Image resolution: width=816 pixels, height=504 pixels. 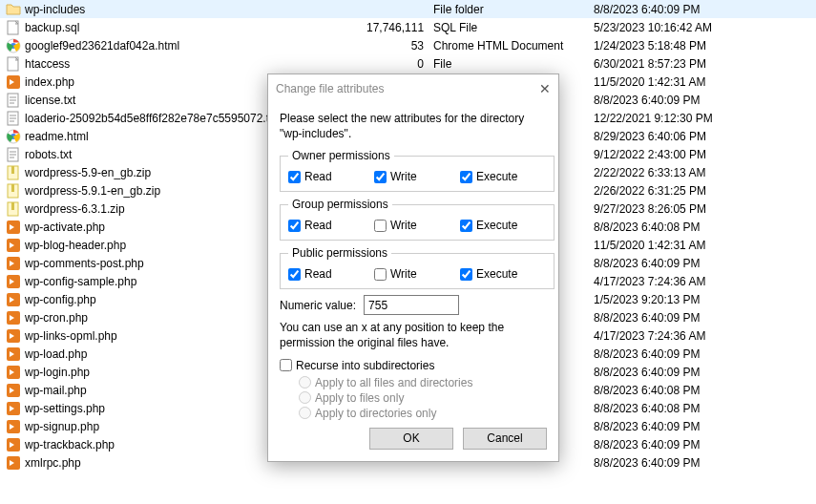 What do you see at coordinates (294, 275) in the screenshot?
I see `public-read-checkbox` at bounding box center [294, 275].